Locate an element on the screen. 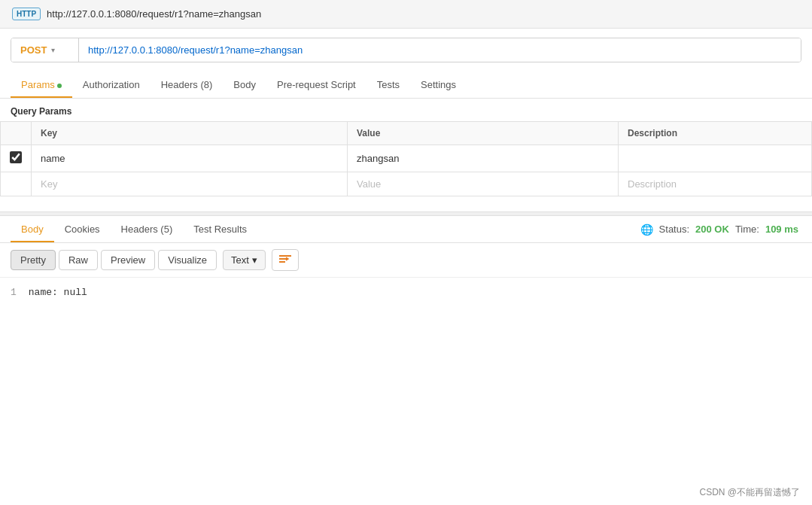  line-number: 1 is located at coordinates (14, 292).